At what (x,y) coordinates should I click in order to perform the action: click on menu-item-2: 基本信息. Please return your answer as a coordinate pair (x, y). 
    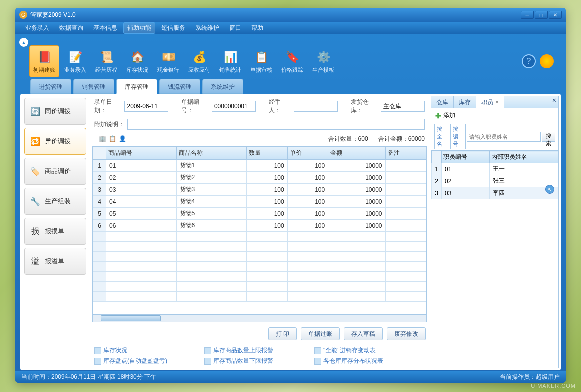
    Looking at the image, I should click on (105, 28).